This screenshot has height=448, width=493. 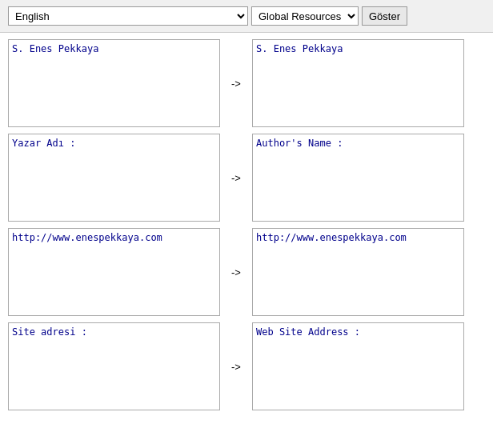 What do you see at coordinates (236, 178) in the screenshot?
I see `arrow-2: ->` at bounding box center [236, 178].